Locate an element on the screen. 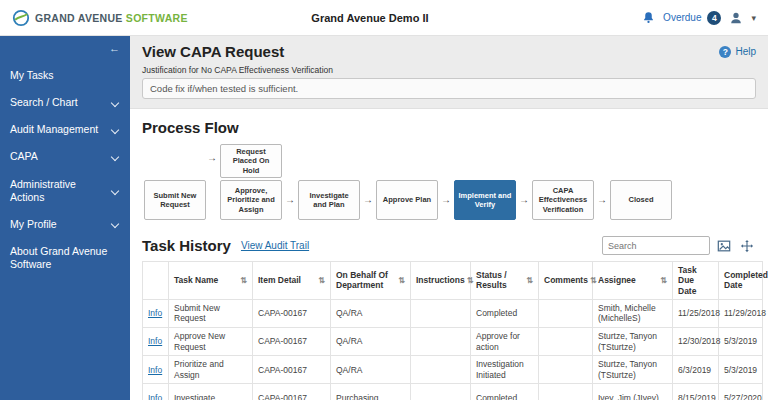 This screenshot has height=400, width=768. sidebar-item-administrative-actions: Administrative Actions is located at coordinates (65, 191).